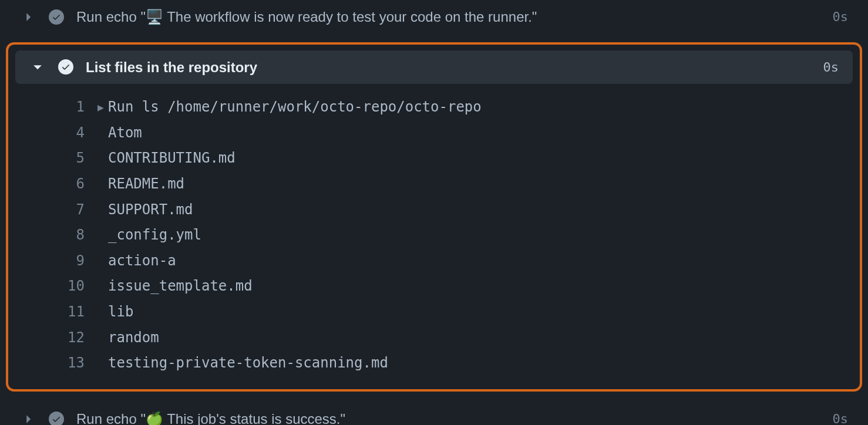 The width and height of the screenshot is (868, 425). What do you see at coordinates (484, 133) in the screenshot?
I see `log-text: Atom` at bounding box center [484, 133].